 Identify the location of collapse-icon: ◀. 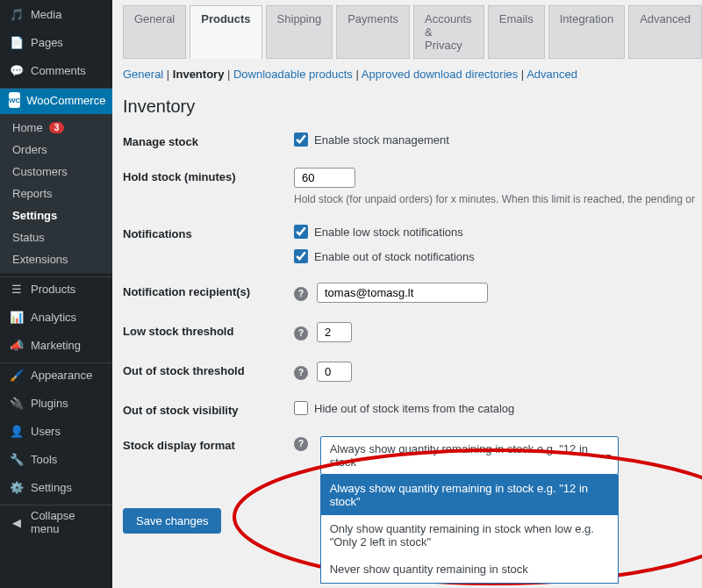
(17, 522).